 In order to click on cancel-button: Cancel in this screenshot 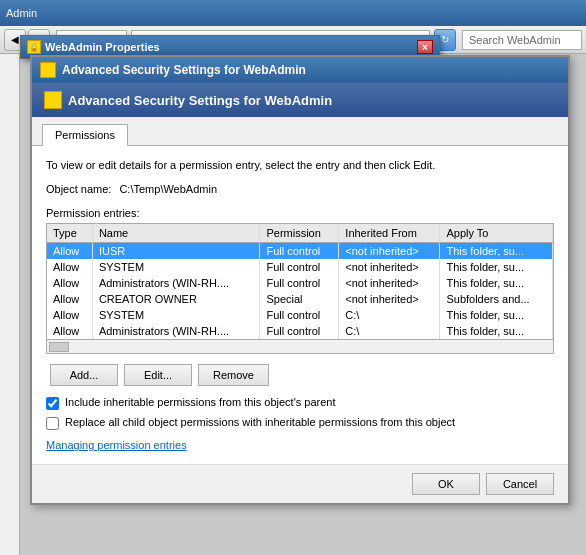, I will do `click(520, 484)`.